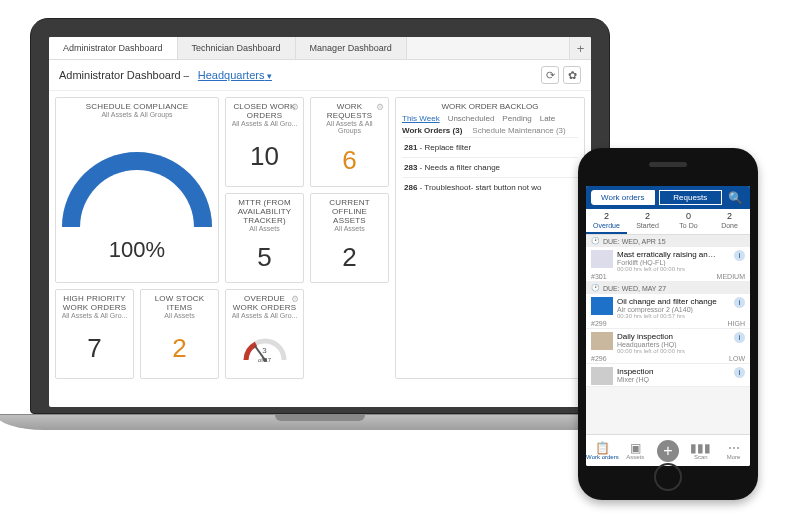 This screenshot has width=800, height=517. I want to click on settings-button: ✿, so click(572, 75).